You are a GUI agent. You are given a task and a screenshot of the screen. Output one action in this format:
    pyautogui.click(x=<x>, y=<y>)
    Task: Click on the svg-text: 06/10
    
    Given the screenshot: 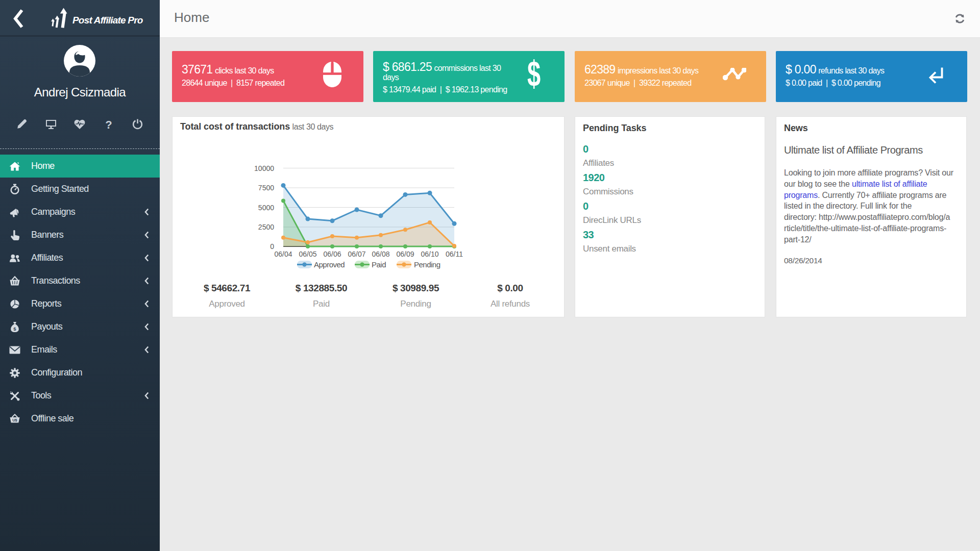 What is the action you would take?
    pyautogui.click(x=430, y=254)
    